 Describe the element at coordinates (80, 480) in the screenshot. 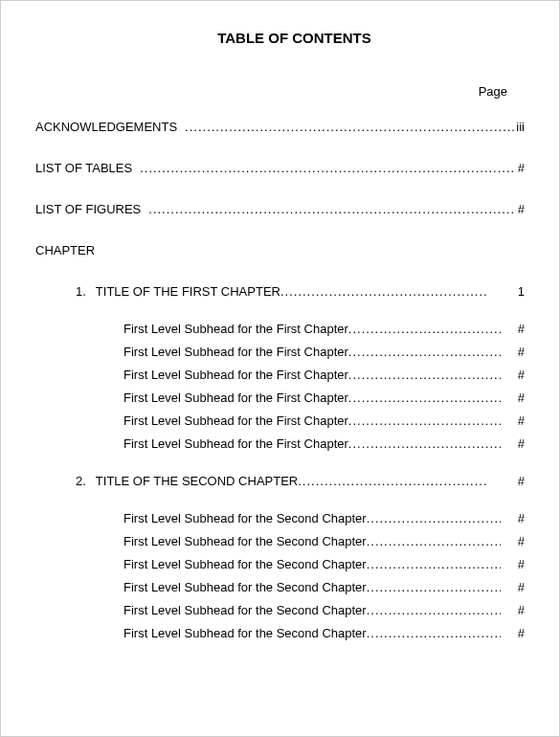

I see `chapter-number: 2.` at that location.